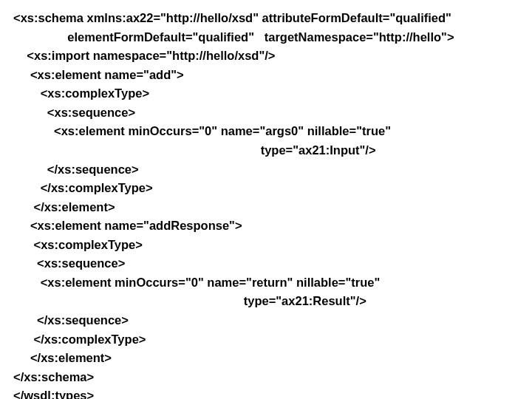 The width and height of the screenshot is (532, 399). I want to click on code-line: type="ax21:Input"/>, so click(266, 151).